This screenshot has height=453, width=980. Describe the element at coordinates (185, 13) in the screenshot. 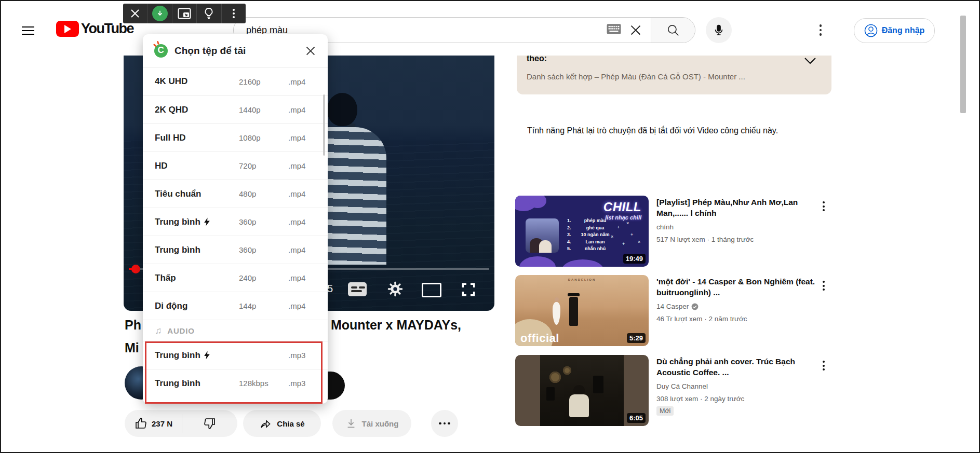

I see `toolbar-pip-button` at that location.